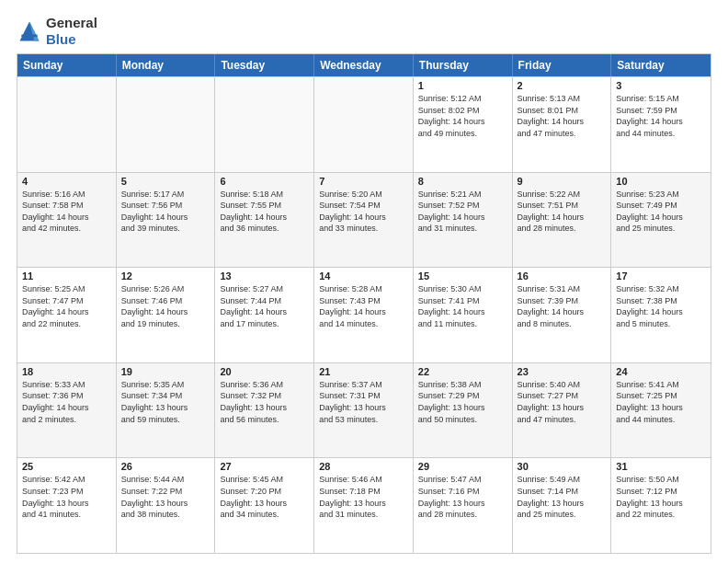 This screenshot has width=728, height=563. What do you see at coordinates (463, 125) in the screenshot?
I see `cal-cell: 1Sunrise: 5:12 AM Sunset: 8:02 PM Daylig…` at bounding box center [463, 125].